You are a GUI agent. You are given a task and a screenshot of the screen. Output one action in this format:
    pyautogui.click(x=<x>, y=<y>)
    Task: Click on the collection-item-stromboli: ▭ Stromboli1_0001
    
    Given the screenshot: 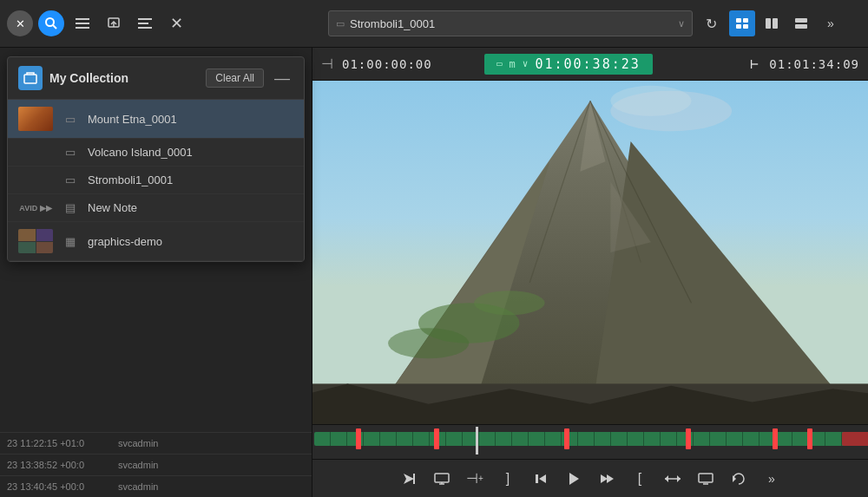 What is the action you would take?
    pyautogui.click(x=156, y=180)
    